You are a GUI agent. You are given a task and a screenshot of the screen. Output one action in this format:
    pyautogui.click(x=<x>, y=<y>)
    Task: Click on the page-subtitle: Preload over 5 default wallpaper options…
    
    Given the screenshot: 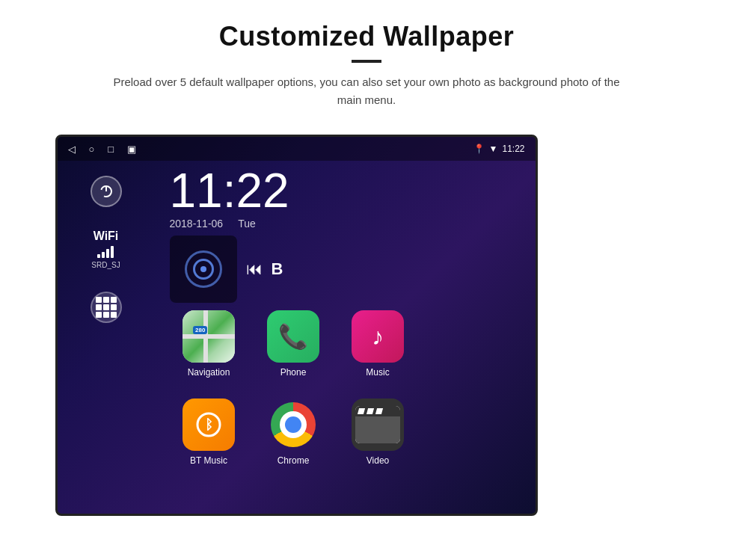 What is the action you would take?
    pyautogui.click(x=366, y=91)
    